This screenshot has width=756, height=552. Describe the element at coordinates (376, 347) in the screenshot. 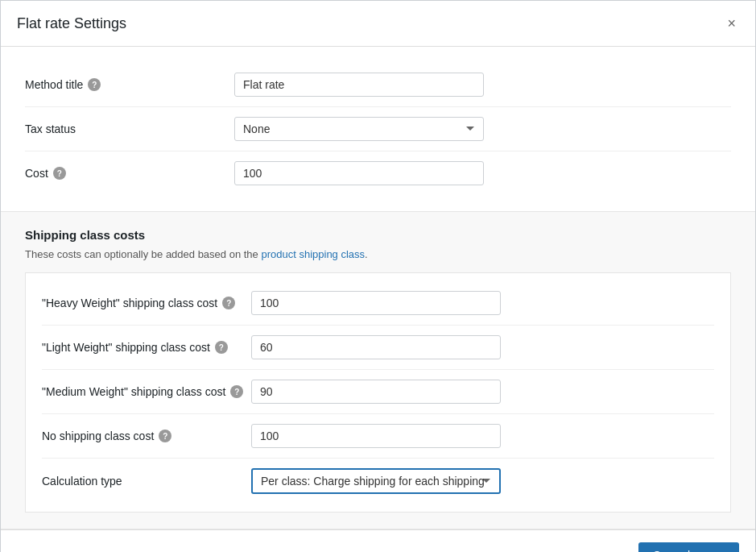

I see `light-weight-input` at that location.